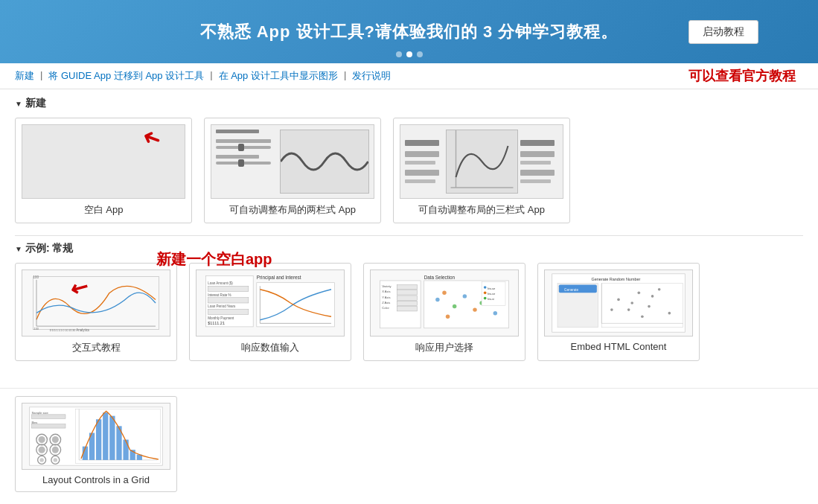 Image resolution: width=818 pixels, height=504 pixels. What do you see at coordinates (409, 54) in the screenshot?
I see `banner-dots` at bounding box center [409, 54].